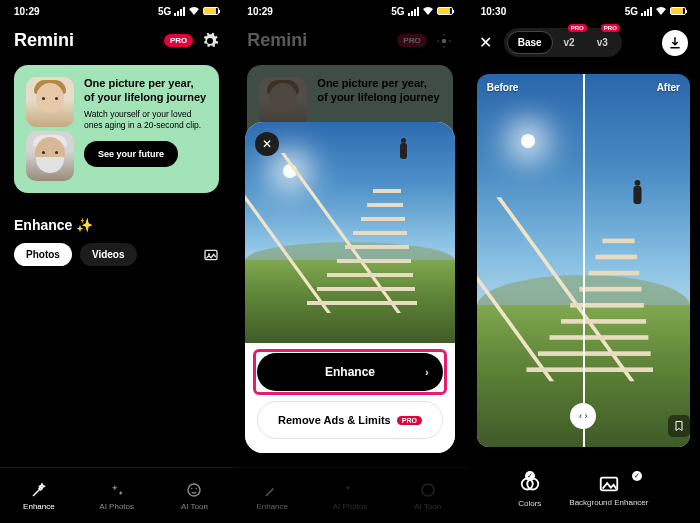 The image size is (700, 523). Describe the element at coordinates (350, 372) in the screenshot. I see `enhance-button-label: Enhance` at that location.